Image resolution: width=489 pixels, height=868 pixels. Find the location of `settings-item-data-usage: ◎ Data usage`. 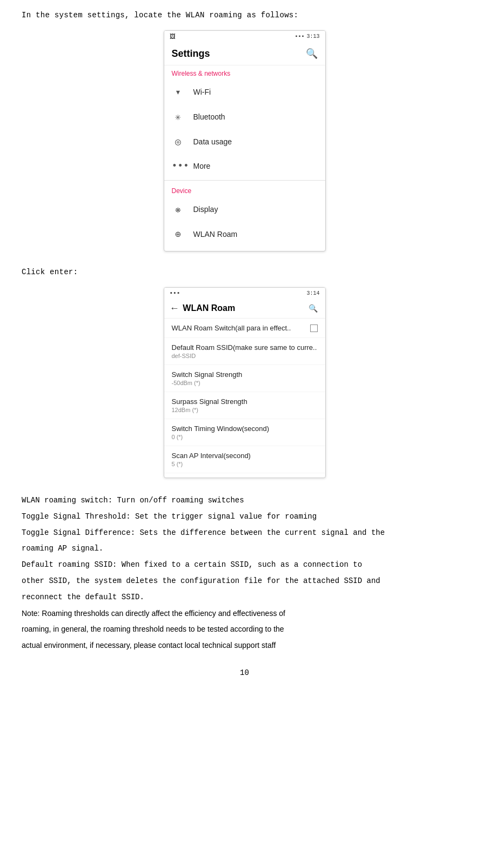

settings-item-data-usage: ◎ Data usage is located at coordinates (245, 142).